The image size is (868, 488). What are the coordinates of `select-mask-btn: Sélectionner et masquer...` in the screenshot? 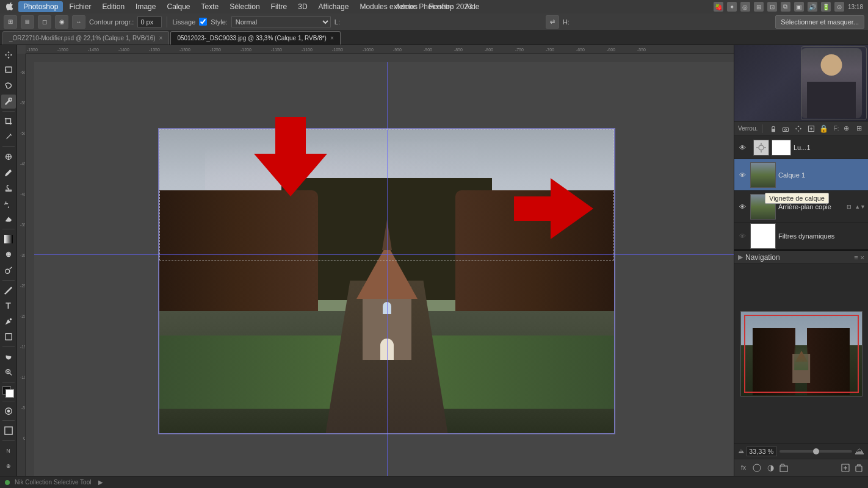 It's located at (820, 22).